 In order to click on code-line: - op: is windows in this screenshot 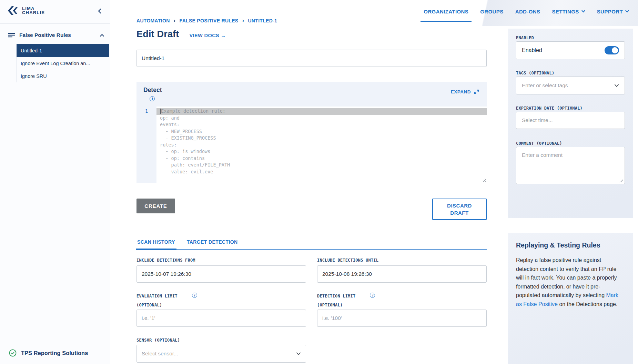, I will do `click(322, 152)`.